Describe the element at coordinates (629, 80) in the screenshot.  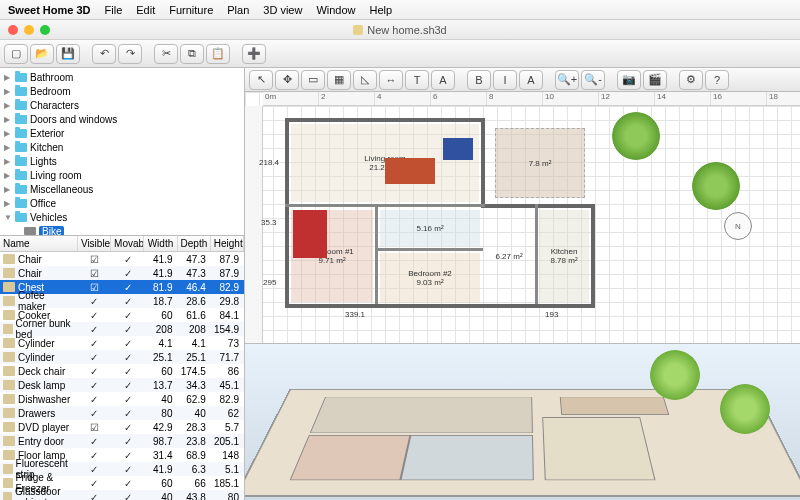
I see `camera-icon: 📷` at that location.